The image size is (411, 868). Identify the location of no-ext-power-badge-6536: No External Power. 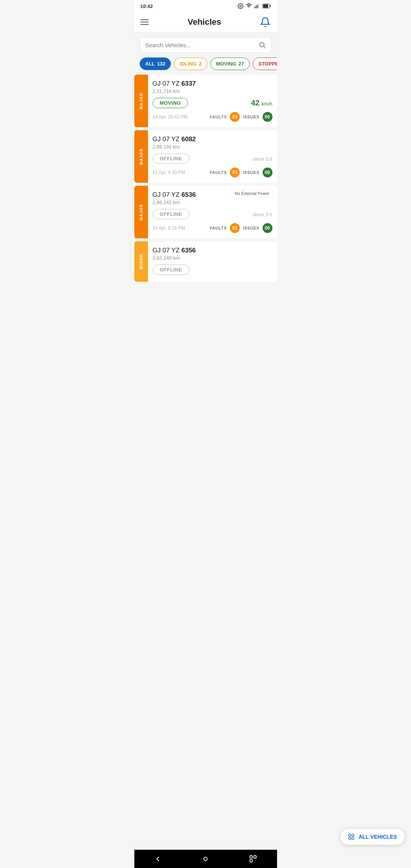
(252, 193).